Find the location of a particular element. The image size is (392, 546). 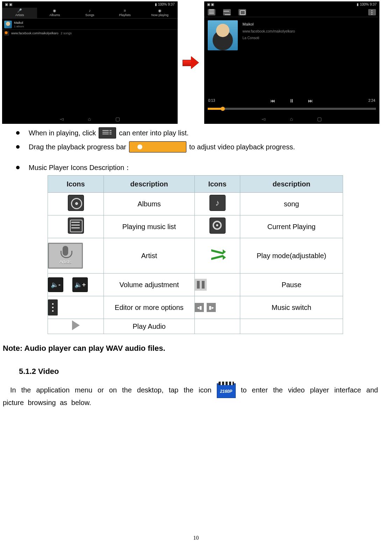

mic-icon: 🎤 is located at coordinates (20, 10).